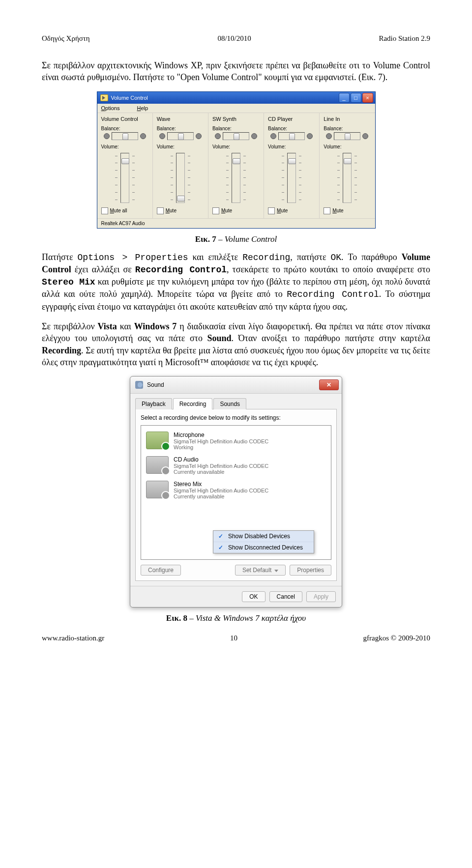  I want to click on device-list: MicrophoneSigmaTel High Definition Audio…, so click(236, 492).